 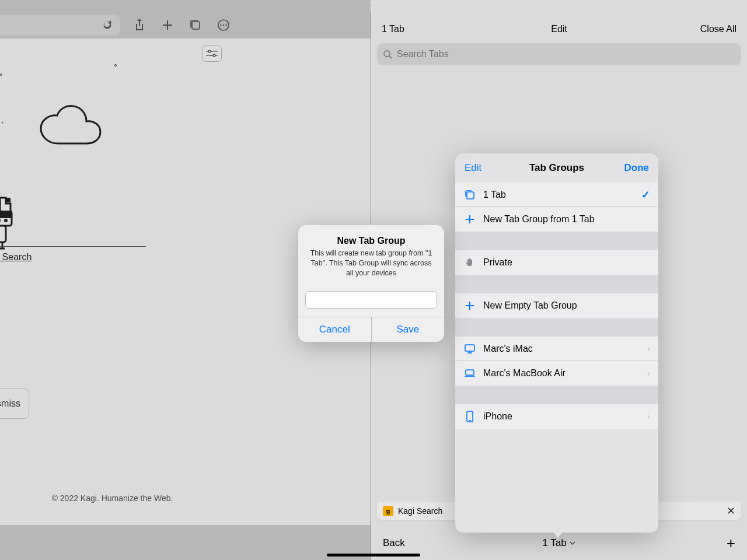 What do you see at coordinates (470, 262) in the screenshot?
I see `hand-icon` at bounding box center [470, 262].